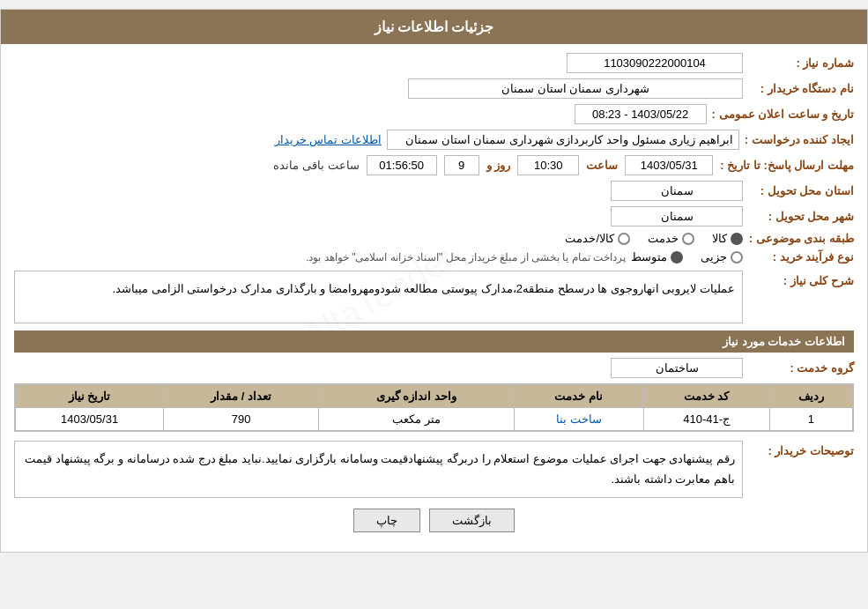  Describe the element at coordinates (677, 190) in the screenshot. I see `province-value: سمنان` at that location.